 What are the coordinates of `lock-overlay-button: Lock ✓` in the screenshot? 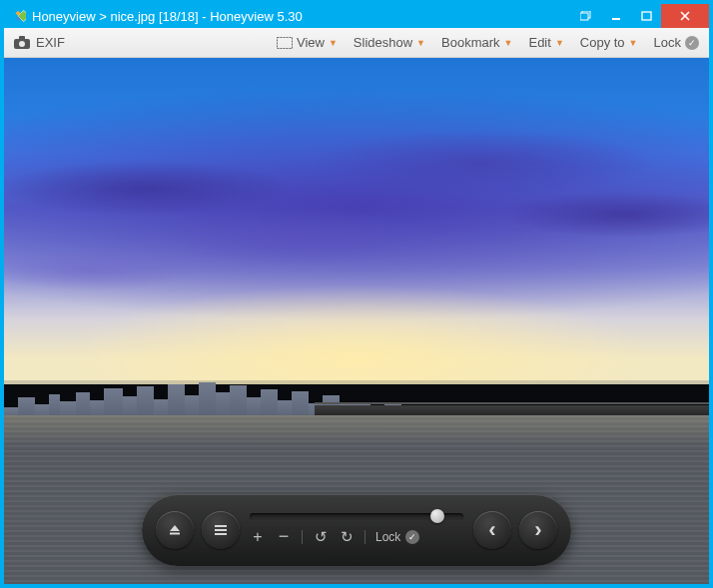 It's located at (397, 537).